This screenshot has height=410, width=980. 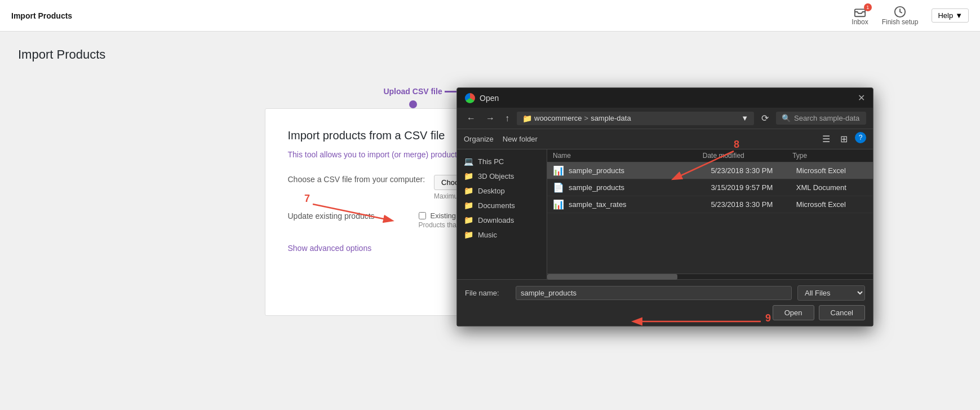 I want to click on view-list-button: ☰, so click(x=826, y=139).